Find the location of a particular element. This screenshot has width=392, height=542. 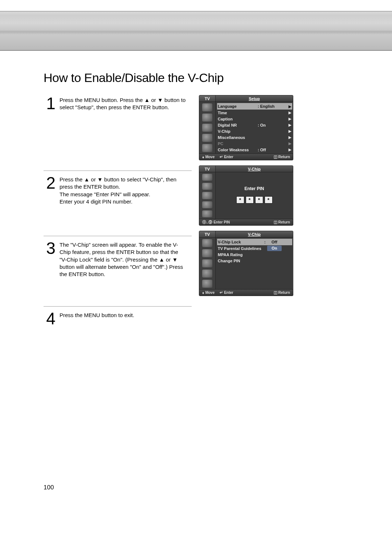

menu-item-language: Language : English ▶ is located at coordinates (255, 106).